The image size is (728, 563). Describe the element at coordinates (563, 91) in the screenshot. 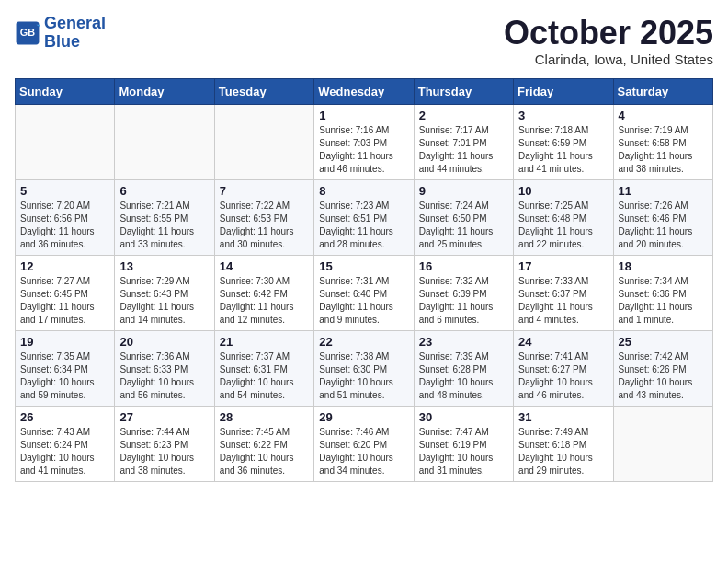

I see `weekday-header-friday: Friday` at that location.